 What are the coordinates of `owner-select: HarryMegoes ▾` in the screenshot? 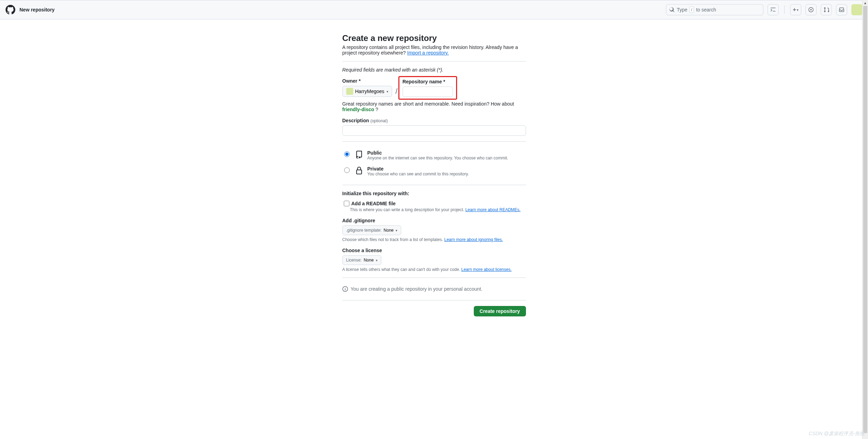 It's located at (367, 91).